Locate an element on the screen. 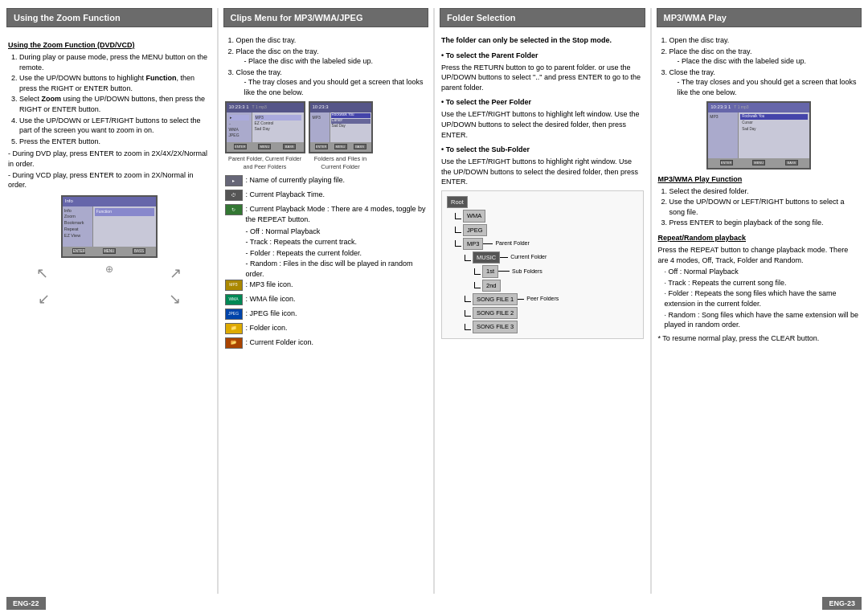  zoom-step-2: Use the UP/DOWN buttons to highlight Fun… is located at coordinates (115, 84).